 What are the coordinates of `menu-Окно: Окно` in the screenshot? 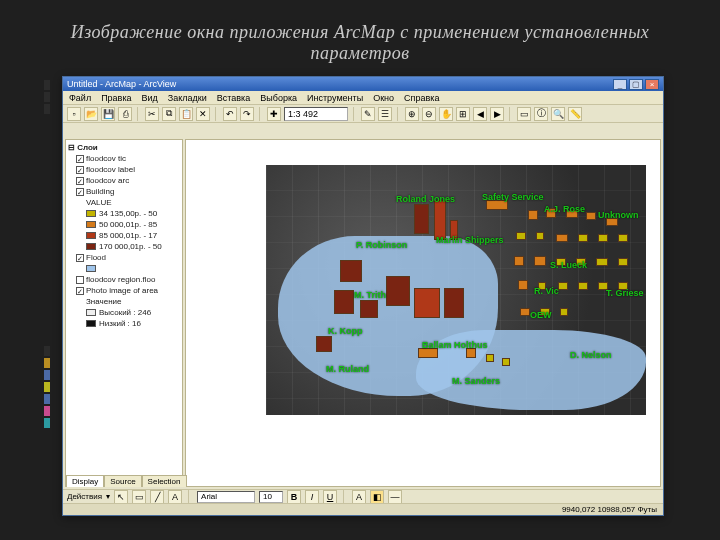 It's located at (384, 98).